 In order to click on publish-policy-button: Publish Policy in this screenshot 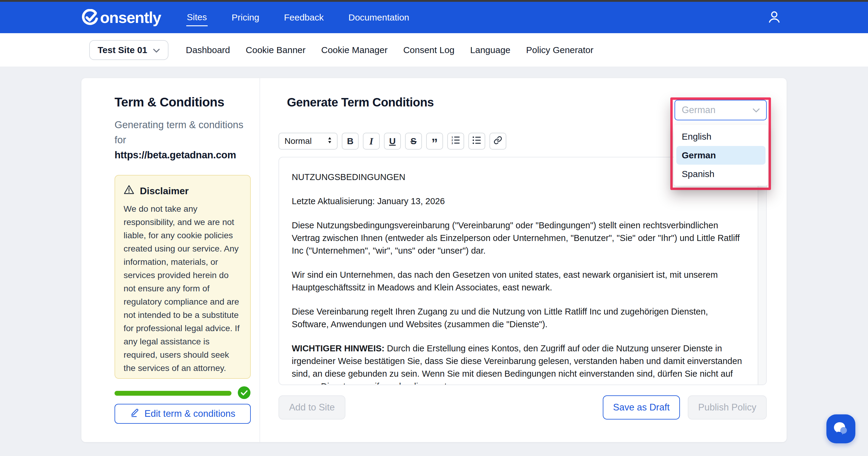, I will do `click(727, 407)`.